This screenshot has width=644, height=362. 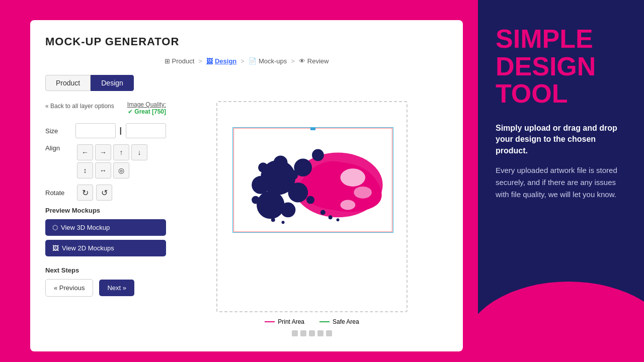 What do you see at coordinates (253, 61) in the screenshot?
I see `file-icon: 📄` at bounding box center [253, 61].